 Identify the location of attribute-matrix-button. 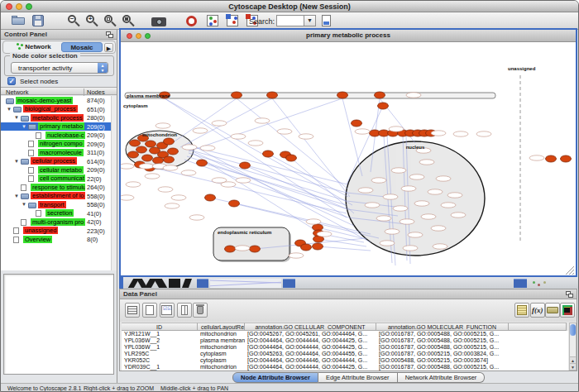
(567, 310).